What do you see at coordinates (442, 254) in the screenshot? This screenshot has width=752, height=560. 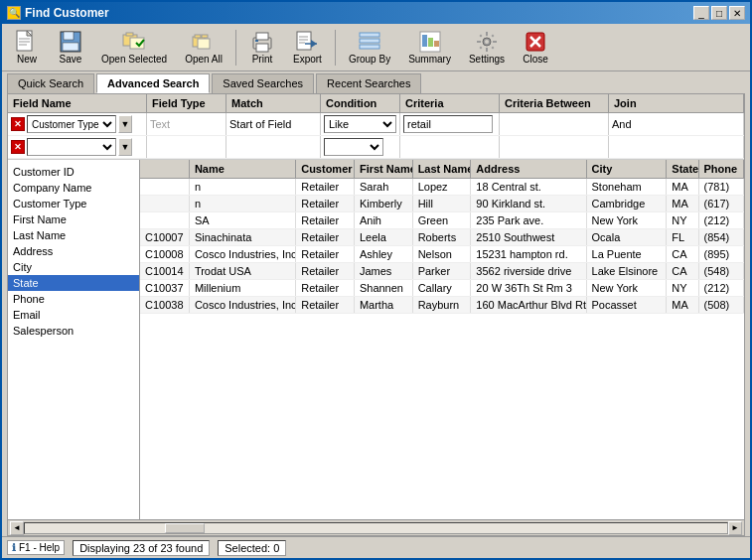 I see `table-row: C10008 Cosco Industries, Inc. Retailer A…` at bounding box center [442, 254].